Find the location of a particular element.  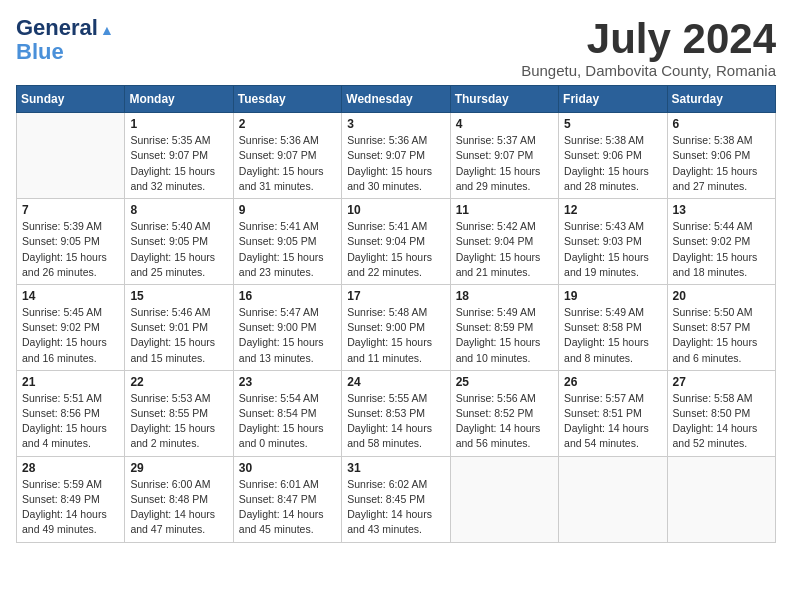

title-block: July 2024 Bungetu, Dambovita County, Rom… is located at coordinates (648, 48).